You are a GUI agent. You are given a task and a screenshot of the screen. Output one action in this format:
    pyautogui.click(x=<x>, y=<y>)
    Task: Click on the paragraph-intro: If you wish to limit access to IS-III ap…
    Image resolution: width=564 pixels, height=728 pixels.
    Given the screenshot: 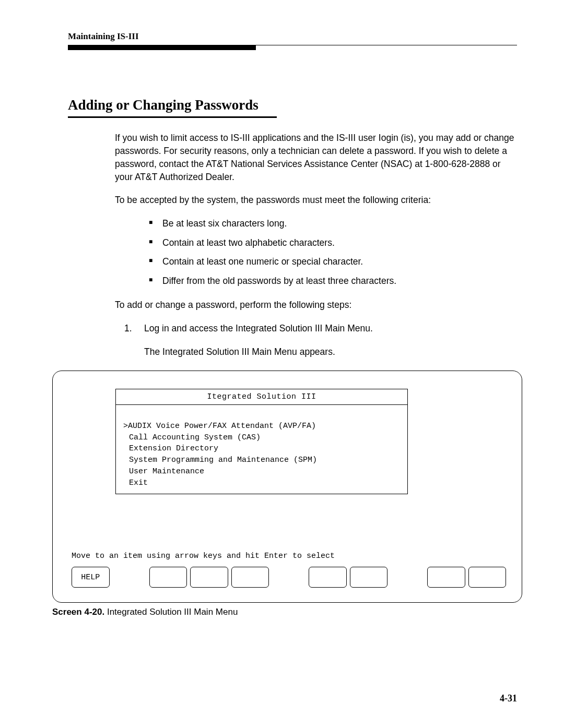 What is the action you would take?
    pyautogui.click(x=316, y=158)
    